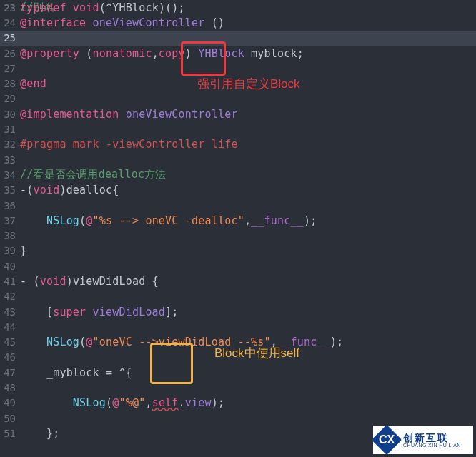 The image size is (476, 457). I want to click on line-number: 43, so click(10, 312).